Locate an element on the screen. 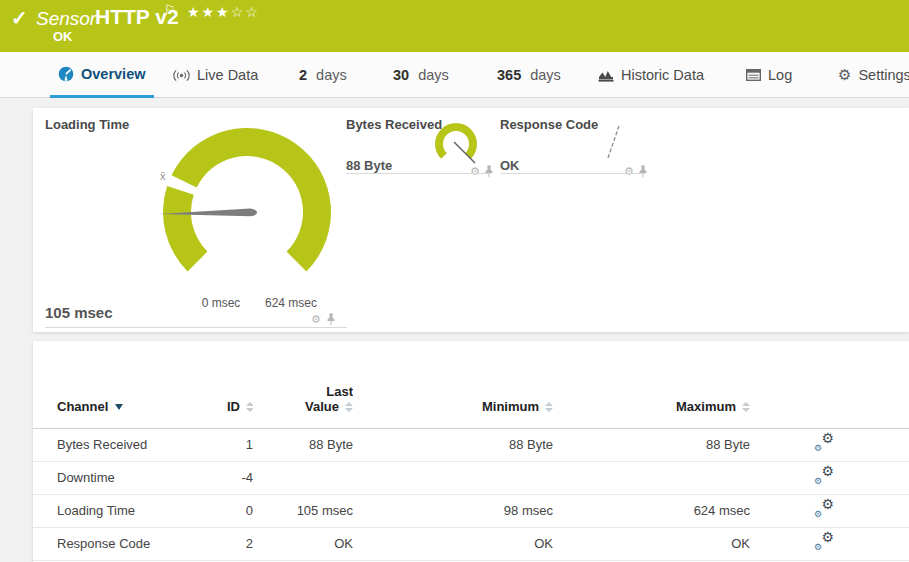 The height and width of the screenshot is (562, 909). channel-id: 0 is located at coordinates (240, 510).